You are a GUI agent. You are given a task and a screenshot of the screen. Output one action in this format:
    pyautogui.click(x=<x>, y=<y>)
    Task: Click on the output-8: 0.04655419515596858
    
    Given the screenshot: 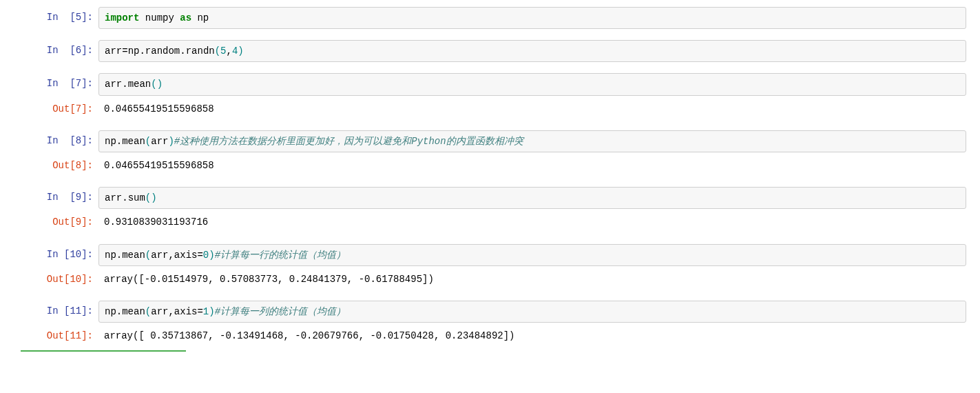 What is the action you would take?
    pyautogui.click(x=532, y=165)
    